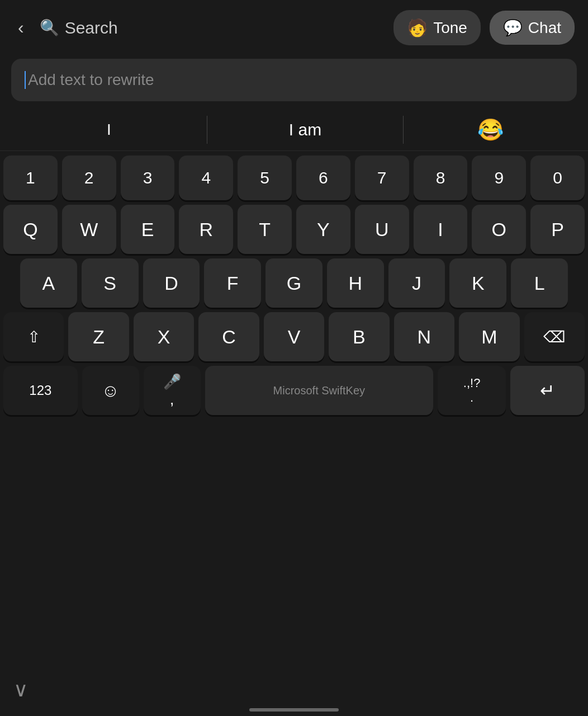 The width and height of the screenshot is (588, 716). What do you see at coordinates (451, 28) in the screenshot?
I see `tone-label: Tone` at bounding box center [451, 28].